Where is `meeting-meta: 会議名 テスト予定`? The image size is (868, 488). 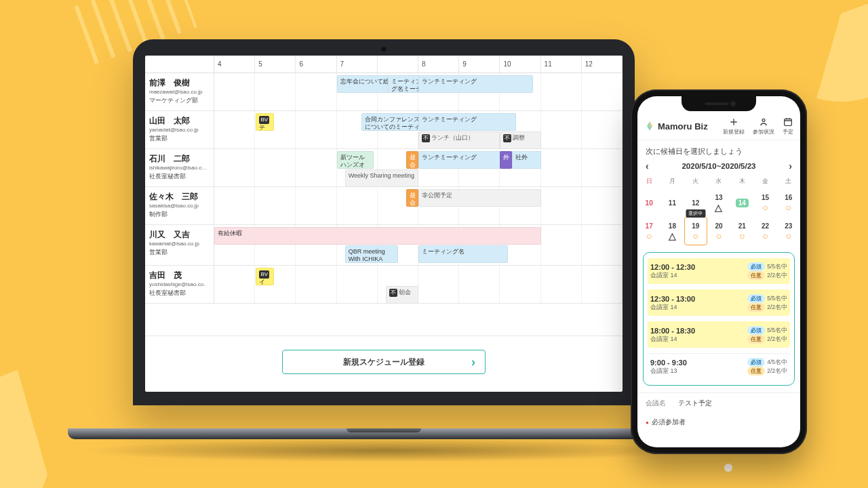
meeting-meta: 会議名 テスト予定 is located at coordinates (719, 403).